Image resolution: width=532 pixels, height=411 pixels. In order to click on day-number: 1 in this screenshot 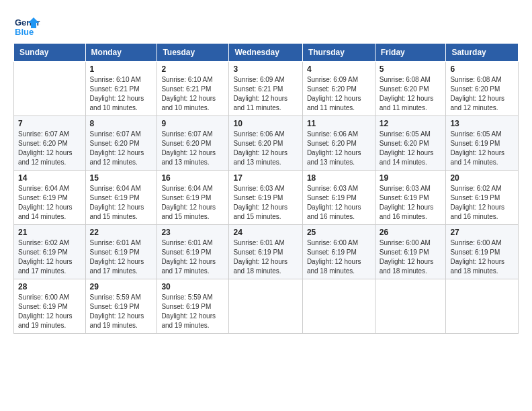, I will do `click(122, 69)`.